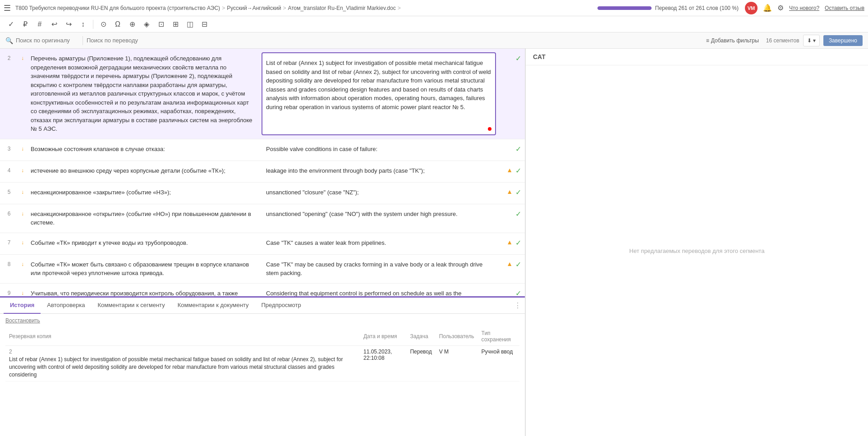 The image size is (868, 436). I want to click on table-row: 4 ↓ истечение во внешнюю среду через кор…, so click(262, 172).